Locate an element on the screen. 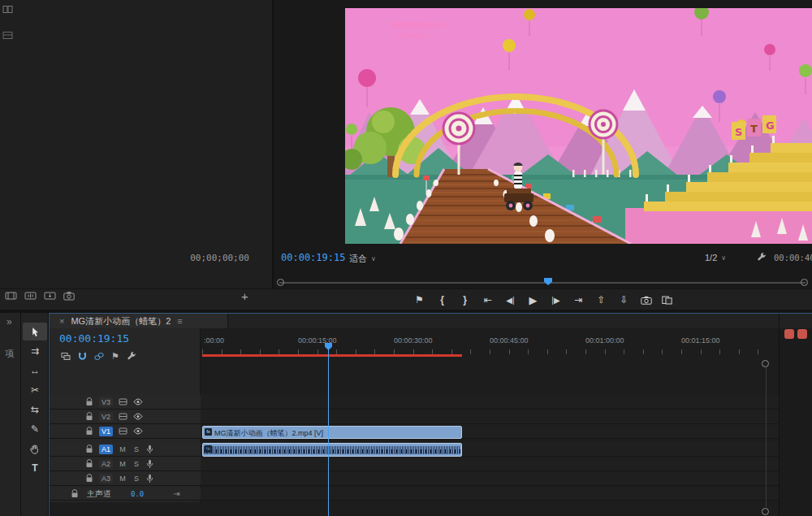 The height and width of the screenshot is (516, 812). linked-selection-icon is located at coordinates (99, 356).